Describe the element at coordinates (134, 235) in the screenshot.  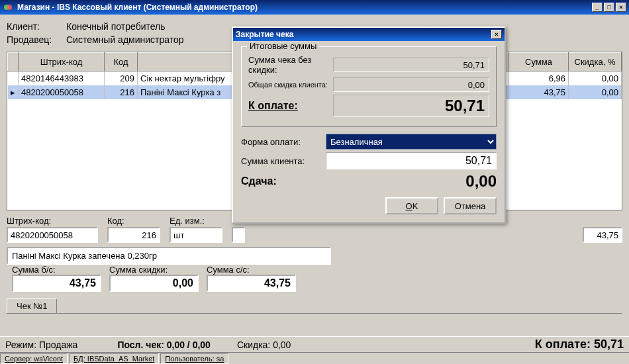
I see `code-input` at that location.